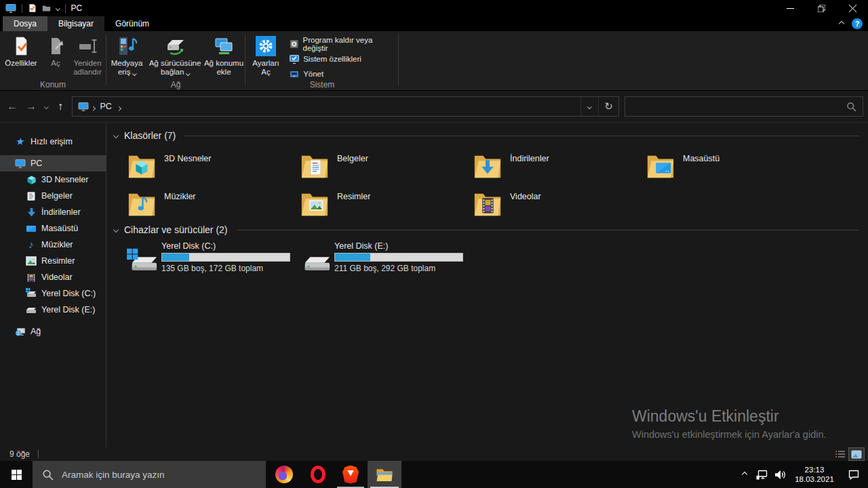 This screenshot has height=488, width=868. I want to click on group-label-sistem: Sistem, so click(322, 85).